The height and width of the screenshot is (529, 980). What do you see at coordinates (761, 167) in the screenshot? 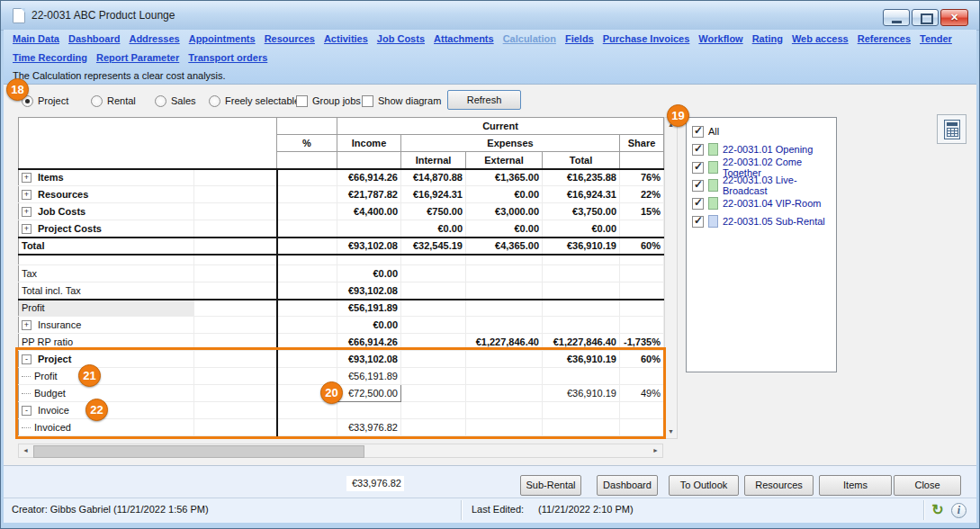
I see `job-item-come-together: ✓ 22-0031.02 Come Together` at bounding box center [761, 167].